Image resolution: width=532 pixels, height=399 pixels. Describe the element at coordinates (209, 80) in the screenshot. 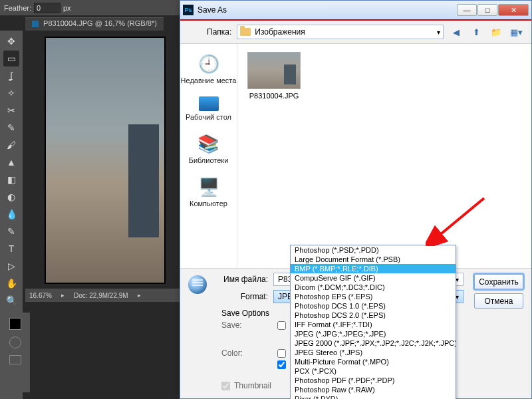

I see `places-recent-label: Недавние места` at that location.